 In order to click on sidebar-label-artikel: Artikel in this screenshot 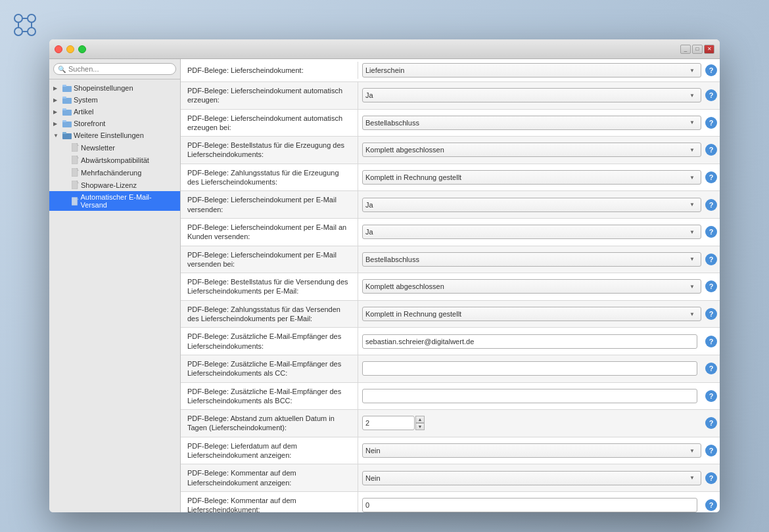, I will do `click(84, 112)`.